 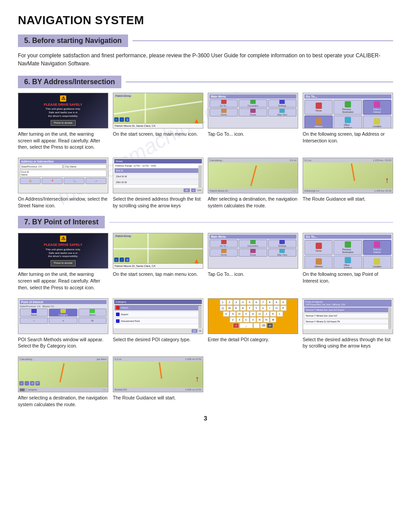 What do you see at coordinates (347, 107) in the screenshot?
I see `goto-prev-btn: PreviousDestination` at bounding box center [347, 107].